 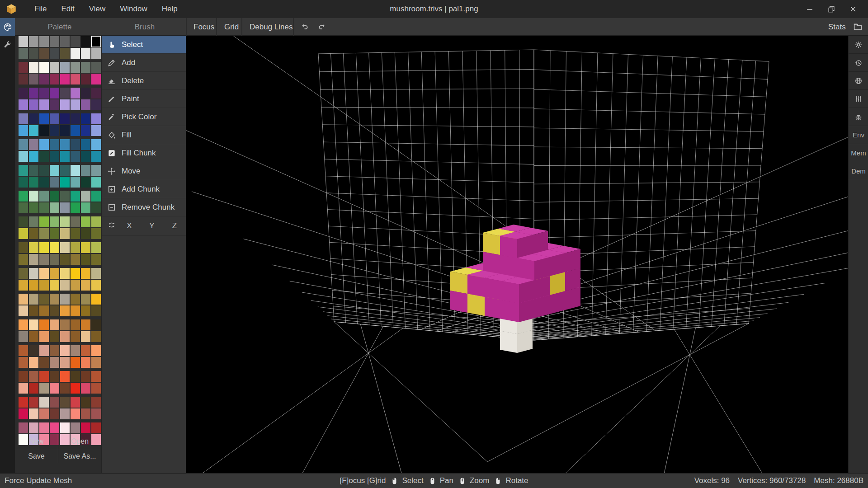 What do you see at coordinates (858, 117) in the screenshot?
I see `bug-icon` at bounding box center [858, 117].